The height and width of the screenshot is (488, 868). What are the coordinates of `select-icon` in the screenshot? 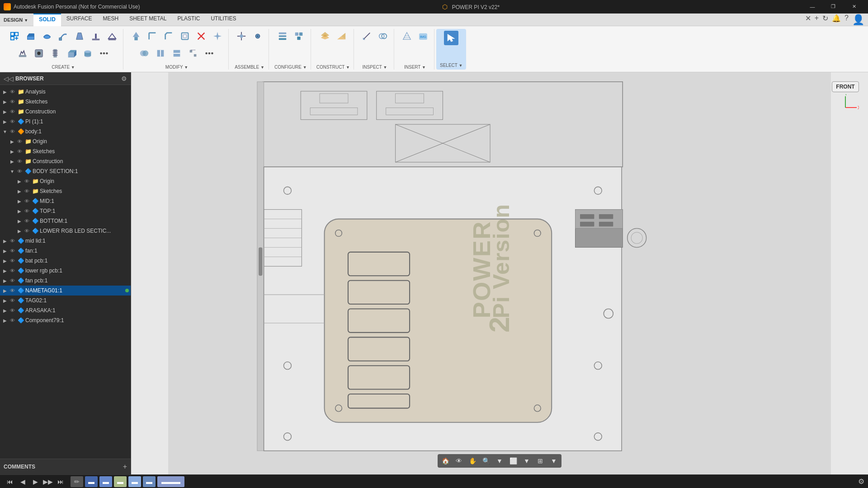 It's located at (451, 38).